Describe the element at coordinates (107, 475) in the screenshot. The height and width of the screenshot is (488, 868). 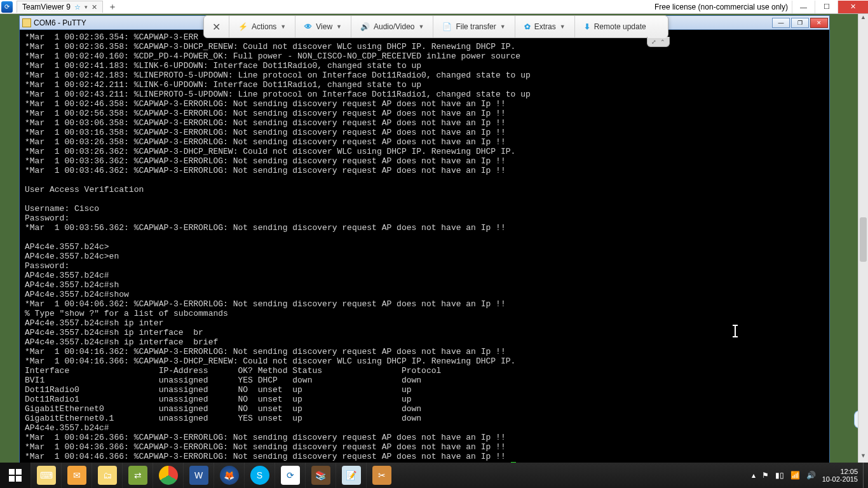
I see `taskbar-item-explorer: 🗂` at that location.